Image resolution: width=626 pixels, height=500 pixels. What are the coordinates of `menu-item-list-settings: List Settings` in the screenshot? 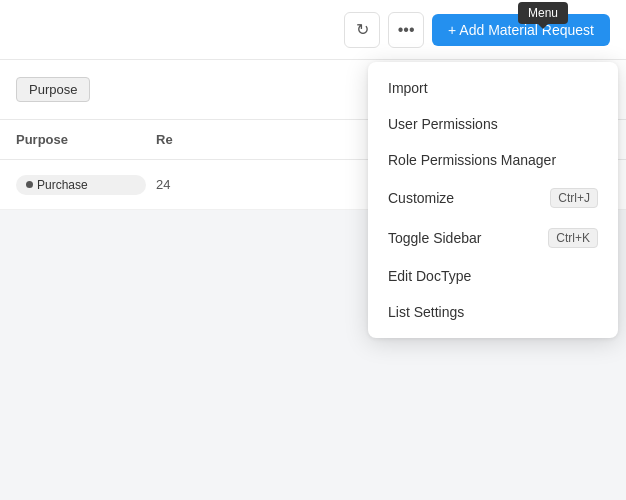 It's located at (493, 312).